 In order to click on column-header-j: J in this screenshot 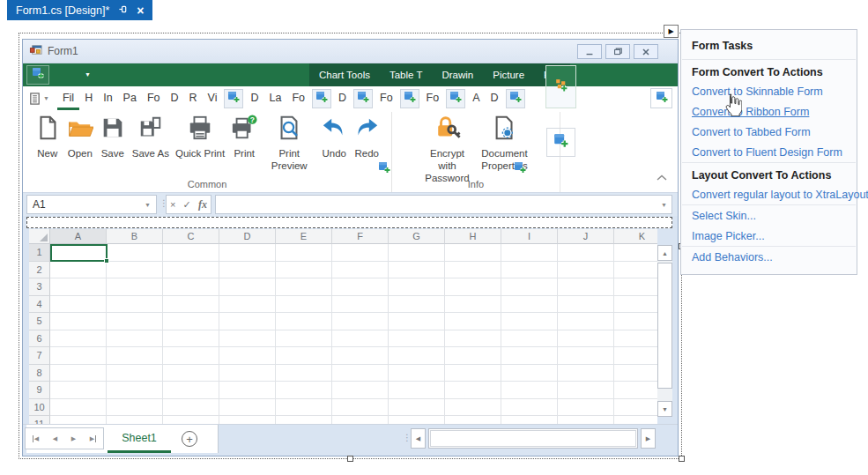, I will do `click(586, 236)`.